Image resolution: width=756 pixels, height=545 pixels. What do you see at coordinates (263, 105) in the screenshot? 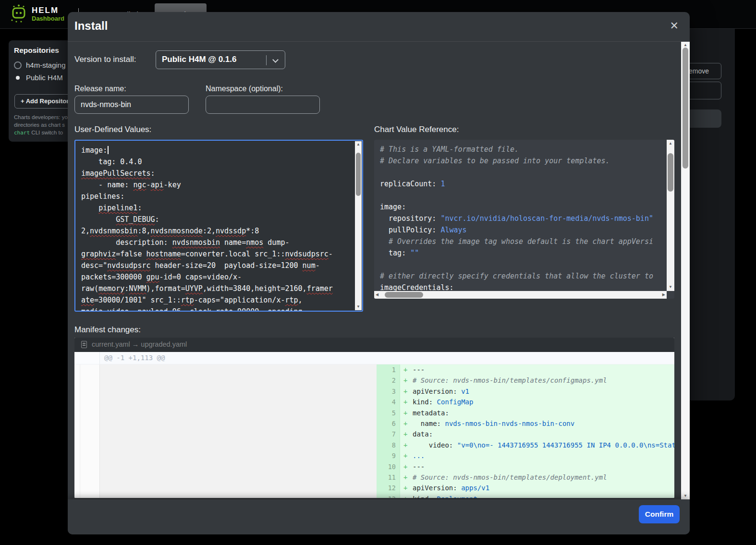
I see `namespace-input` at bounding box center [263, 105].